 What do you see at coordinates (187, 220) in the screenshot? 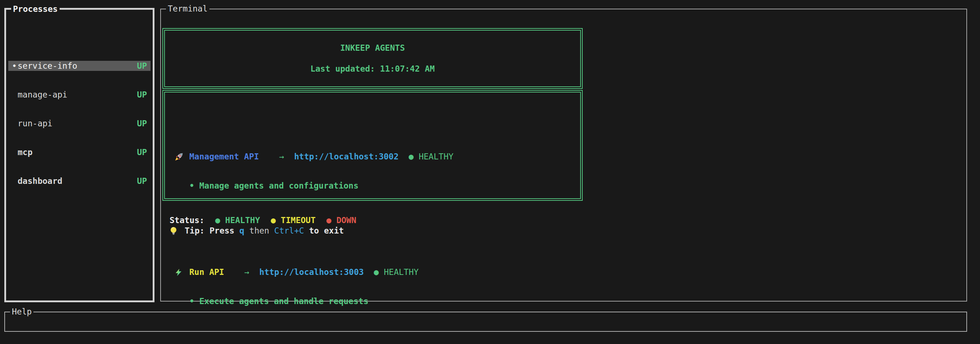
I see `status-legend-label: Status:` at bounding box center [187, 220].